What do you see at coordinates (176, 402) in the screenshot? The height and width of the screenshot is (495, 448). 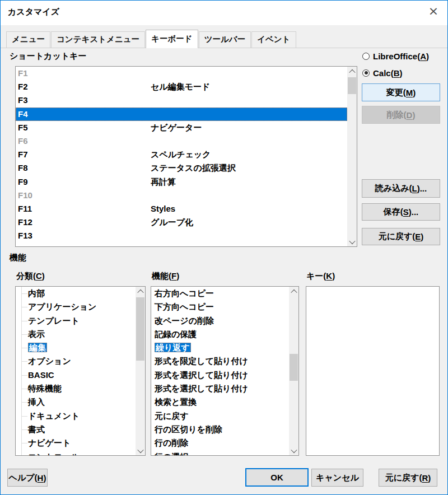 I see `function-item-label: 検索と置換` at bounding box center [176, 402].